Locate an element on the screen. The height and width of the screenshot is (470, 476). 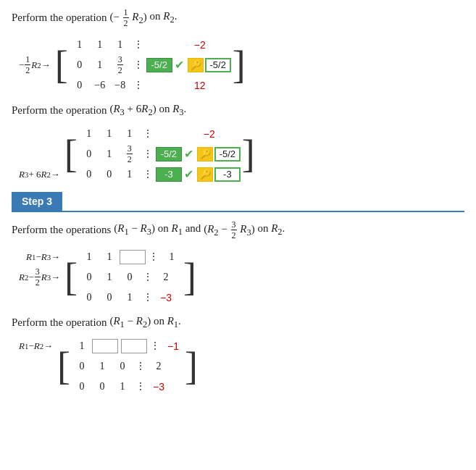
step-3-header: Step 3 is located at coordinates (37, 201).